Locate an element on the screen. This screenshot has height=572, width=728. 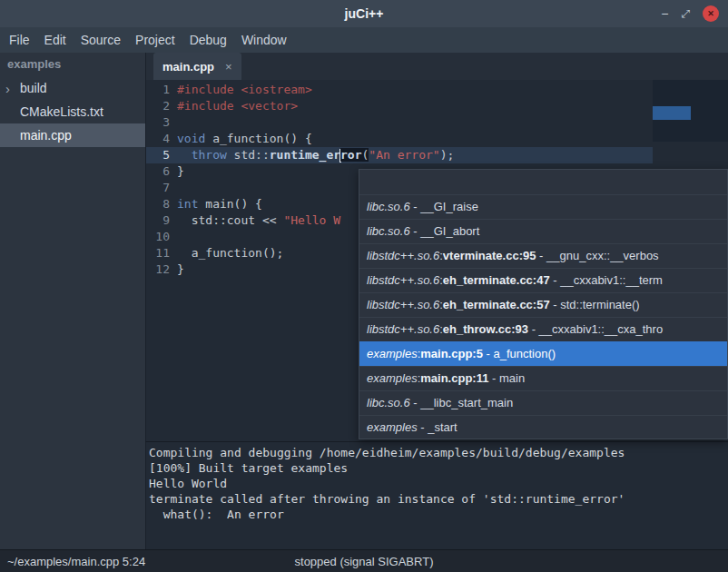
line-number: 4 is located at coordinates (158, 139).